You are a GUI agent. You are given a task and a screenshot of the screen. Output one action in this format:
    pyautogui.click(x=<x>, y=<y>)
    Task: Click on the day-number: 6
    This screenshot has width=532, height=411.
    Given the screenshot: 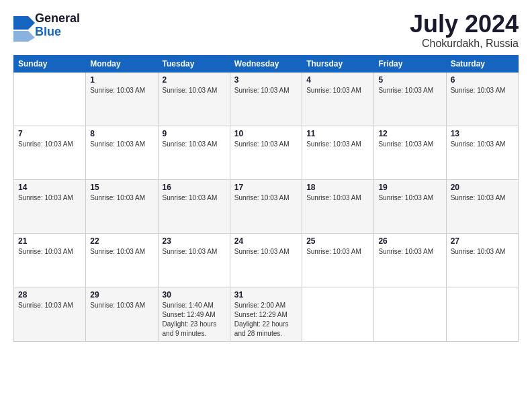 What is the action you would take?
    pyautogui.click(x=482, y=80)
    